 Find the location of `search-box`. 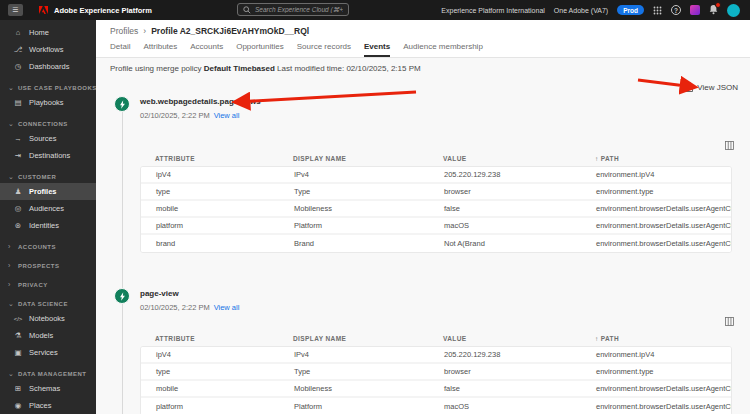

search-box is located at coordinates (293, 10).